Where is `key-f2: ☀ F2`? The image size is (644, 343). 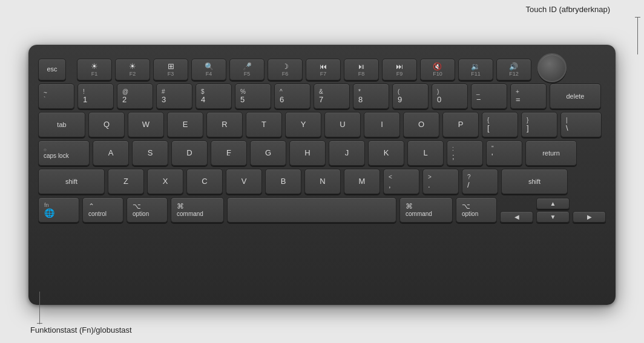
key-f2: ☀ F2 is located at coordinates (133, 70).